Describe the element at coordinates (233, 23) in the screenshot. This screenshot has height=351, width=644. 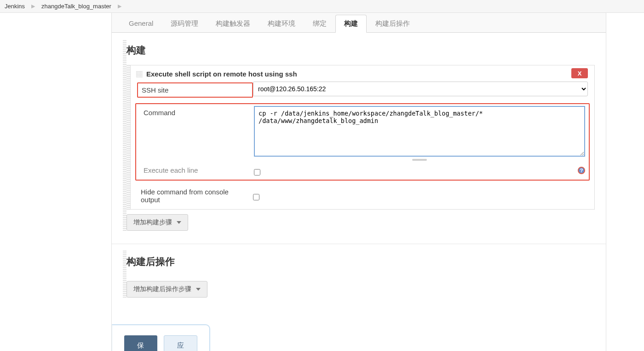
I see `tab-triggers: 构建触发器` at that location.